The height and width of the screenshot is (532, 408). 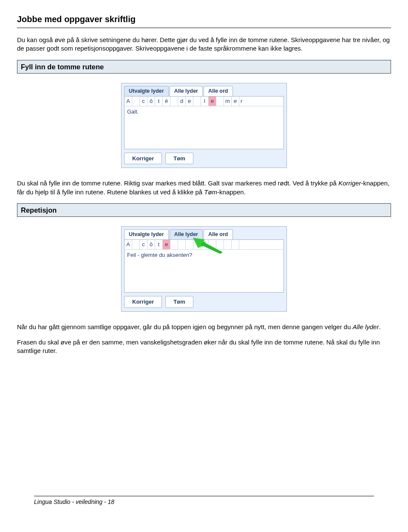 I want to click on footer-divider, so click(x=204, y=496).